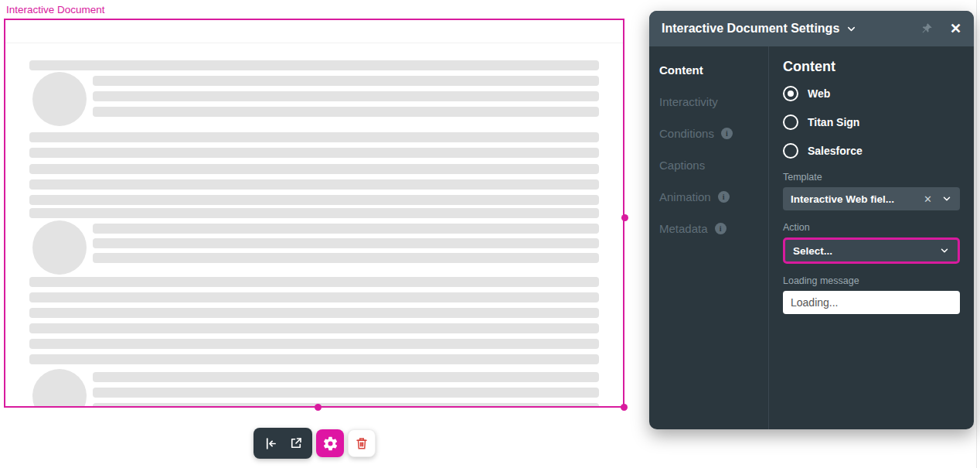 Image resolution: width=980 pixels, height=468 pixels. Describe the element at coordinates (872, 151) in the screenshot. I see `radio-salesforce: Salesforce` at that location.